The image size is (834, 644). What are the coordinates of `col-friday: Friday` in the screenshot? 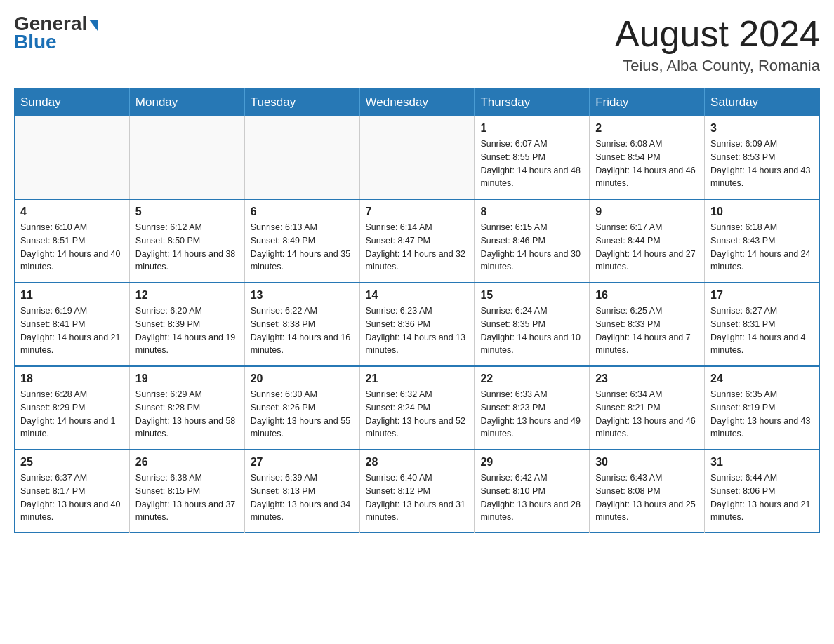 It's located at (647, 102).